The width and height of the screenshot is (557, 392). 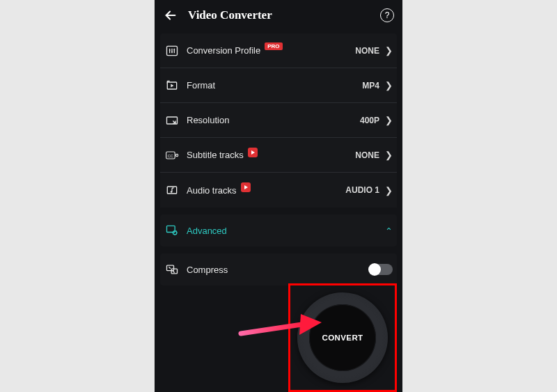 I want to click on row-label: Resolution, so click(x=273, y=120).